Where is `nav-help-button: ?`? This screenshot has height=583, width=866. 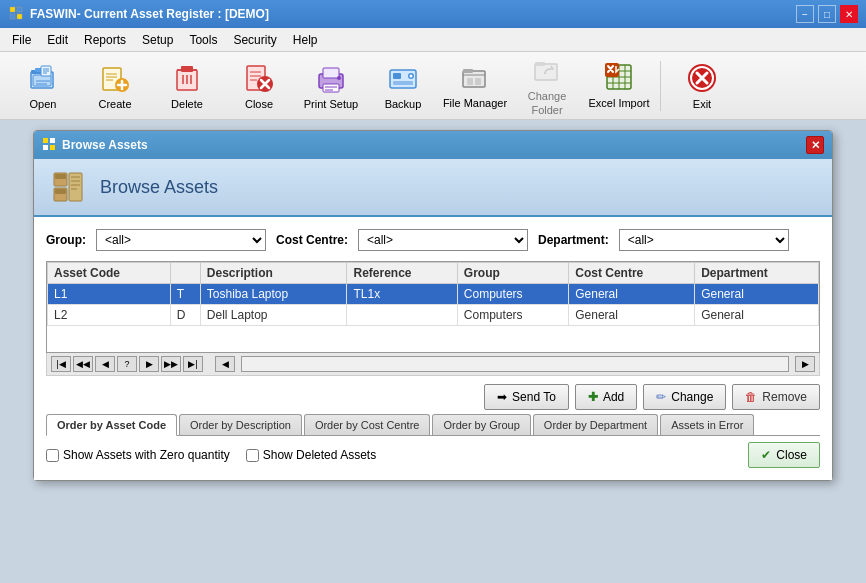
nav-help-button: ? is located at coordinates (127, 364).